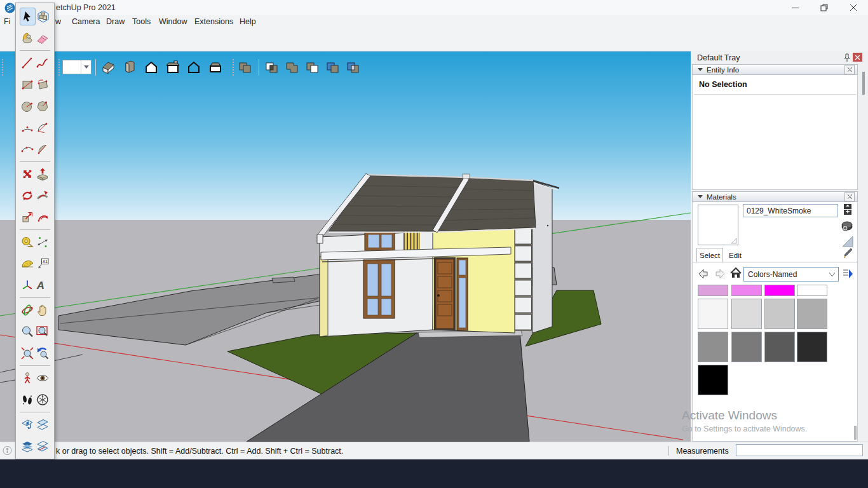 The height and width of the screenshot is (488, 868). Describe the element at coordinates (27, 446) in the screenshot. I see `section-cuts-tool` at that location.